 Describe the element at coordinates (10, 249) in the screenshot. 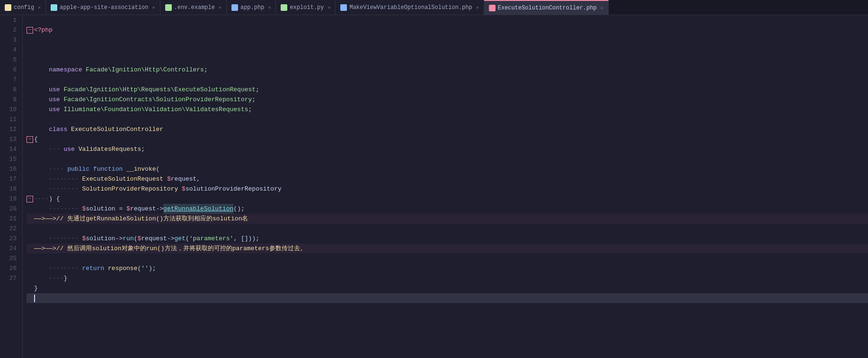

I see `line-num-24: 24` at that location.